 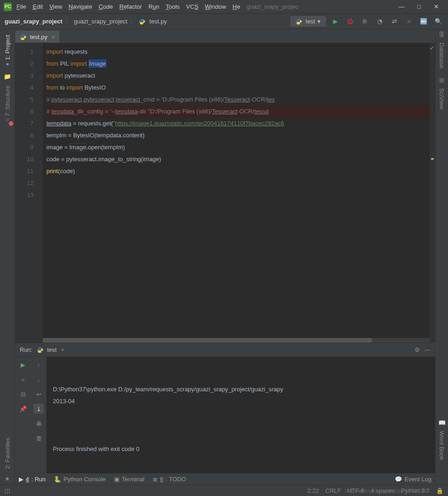 What do you see at coordinates (34, 21) in the screenshot?
I see `breadcrumb-root: guazi_srapy_project` at bounding box center [34, 21].